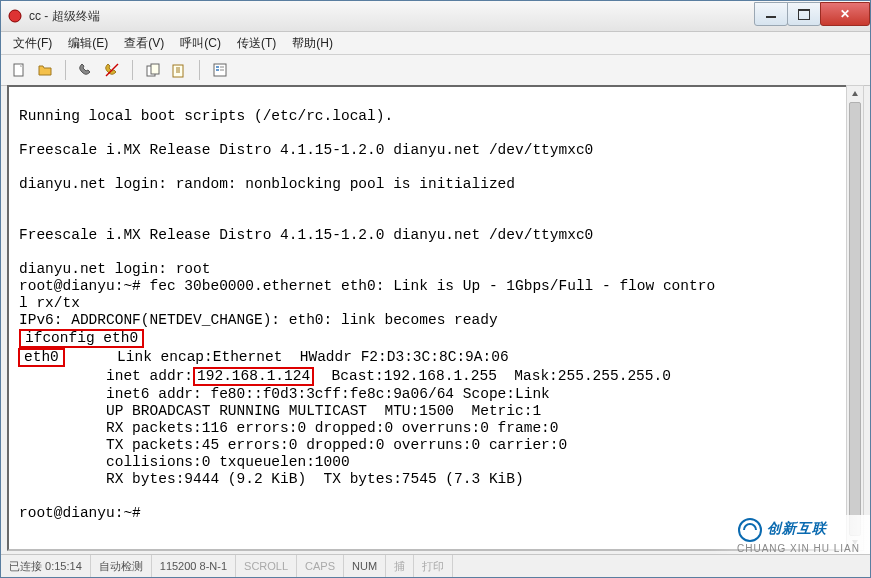 The image size is (871, 578). I want to click on highlight-interface: eth0, so click(42, 358).